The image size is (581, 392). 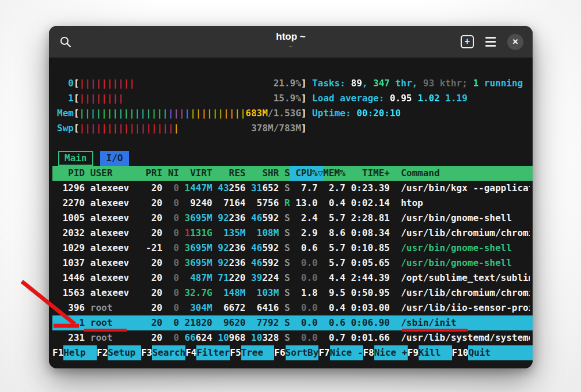 I want to click on text-seg: 0.7, so click(x=337, y=337).